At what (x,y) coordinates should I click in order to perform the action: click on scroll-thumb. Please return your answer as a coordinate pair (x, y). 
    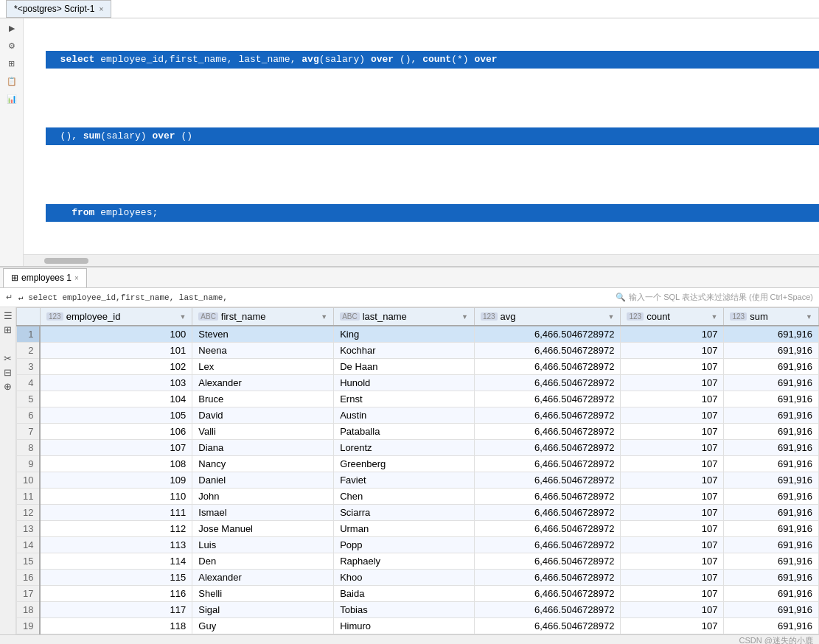
    Looking at the image, I should click on (66, 261).